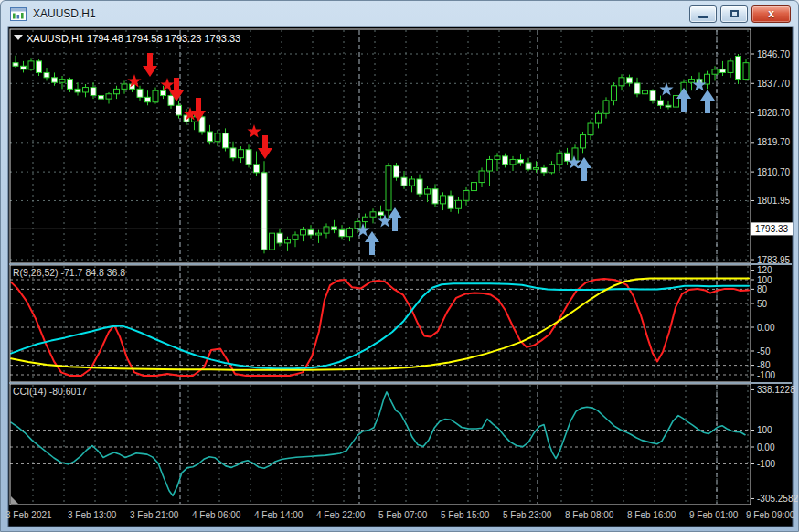  Describe the element at coordinates (773, 260) in the screenshot. I see `price-tick-label: 1783.95` at that location.